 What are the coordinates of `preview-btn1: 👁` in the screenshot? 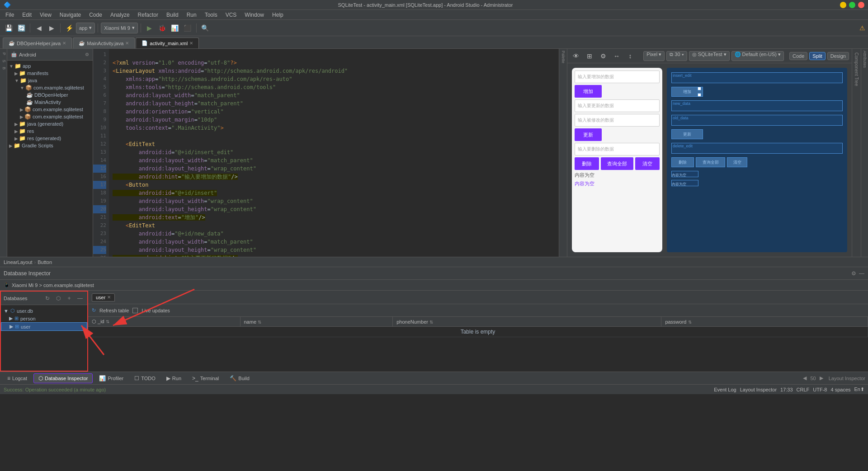 It's located at (576, 56).